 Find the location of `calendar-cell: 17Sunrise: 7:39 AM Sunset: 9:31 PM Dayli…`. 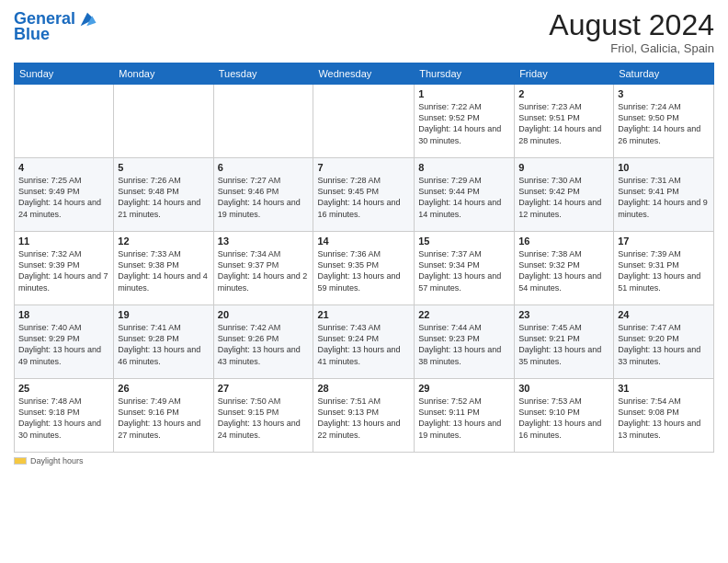

calendar-cell: 17Sunrise: 7:39 AM Sunset: 9:31 PM Dayli… is located at coordinates (664, 269).